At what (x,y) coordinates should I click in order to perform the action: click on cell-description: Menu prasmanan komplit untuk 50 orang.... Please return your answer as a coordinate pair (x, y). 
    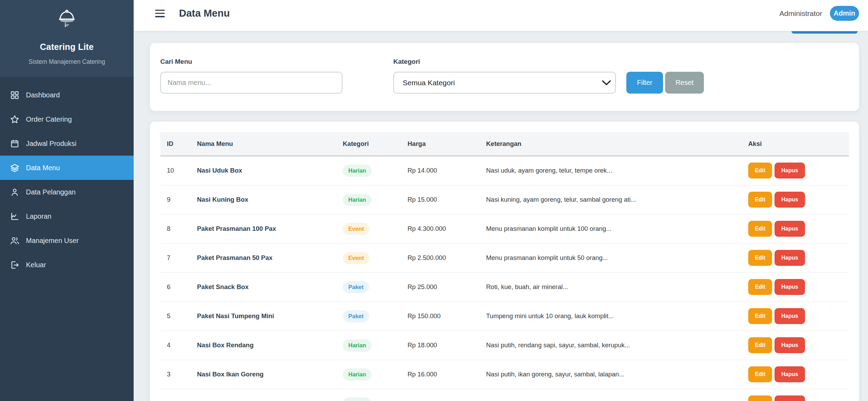
    Looking at the image, I should click on (611, 258).